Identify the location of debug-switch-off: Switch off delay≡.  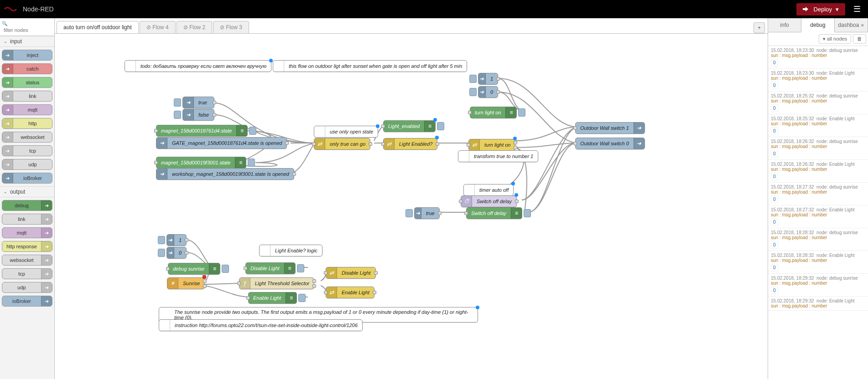
(494, 213).